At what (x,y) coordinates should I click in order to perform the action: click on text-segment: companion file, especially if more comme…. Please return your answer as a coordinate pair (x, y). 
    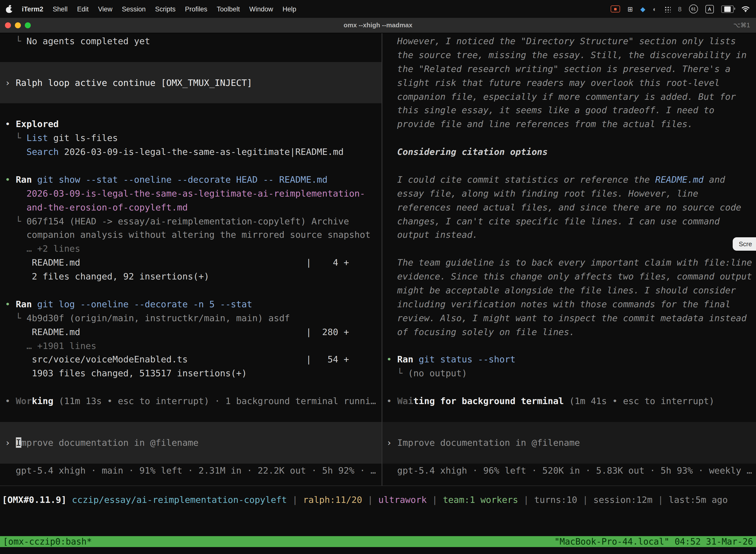
    Looking at the image, I should click on (561, 97).